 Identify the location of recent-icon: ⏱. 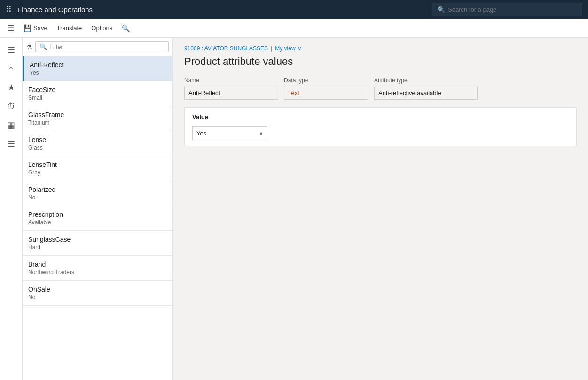
(11, 106).